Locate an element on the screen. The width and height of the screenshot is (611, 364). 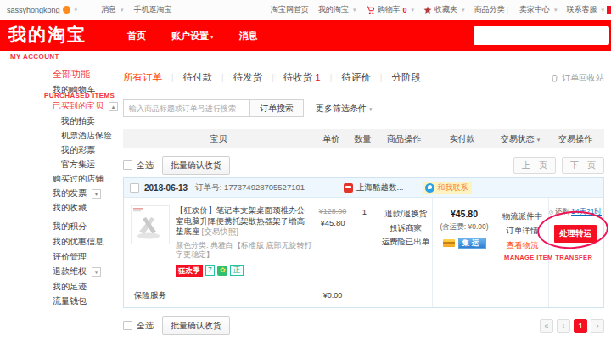
tab-pending-receipt: 待收货1 is located at coordinates (302, 78).